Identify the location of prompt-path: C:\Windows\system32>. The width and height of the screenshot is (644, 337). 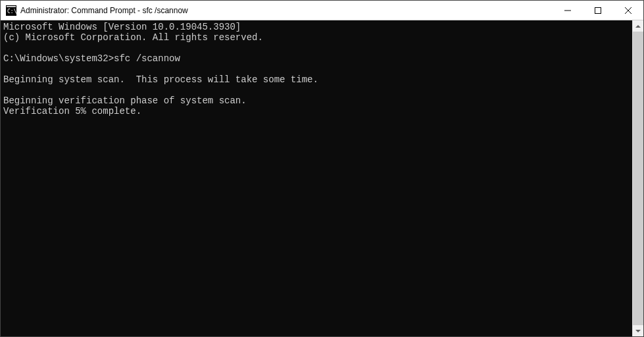
(59, 59).